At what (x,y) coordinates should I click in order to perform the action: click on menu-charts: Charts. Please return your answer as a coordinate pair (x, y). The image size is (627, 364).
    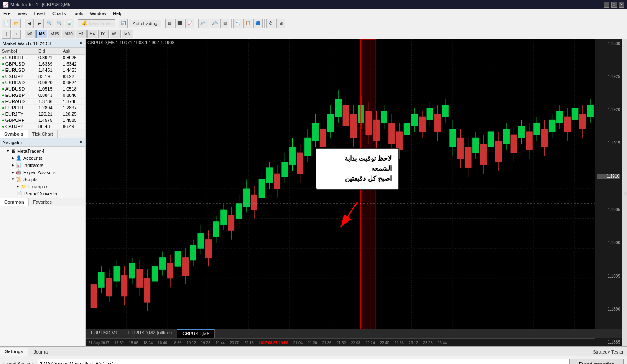
    Looking at the image, I should click on (59, 13).